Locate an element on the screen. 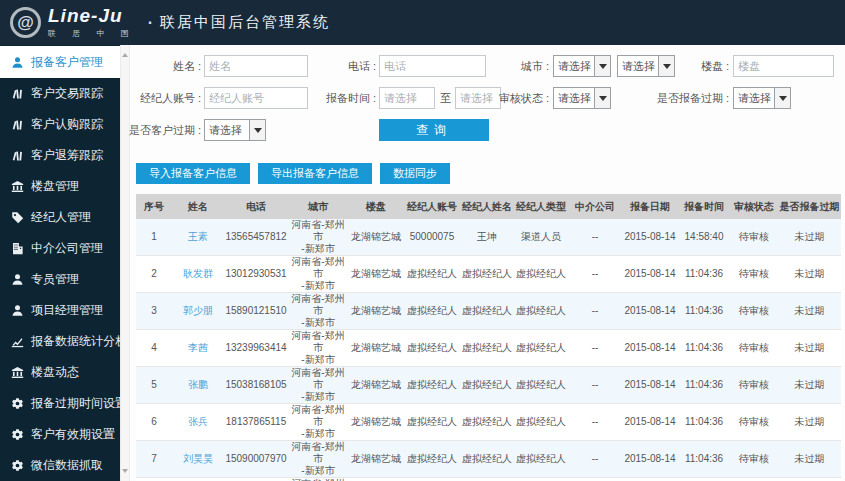  report-time-to-input is located at coordinates (478, 98).